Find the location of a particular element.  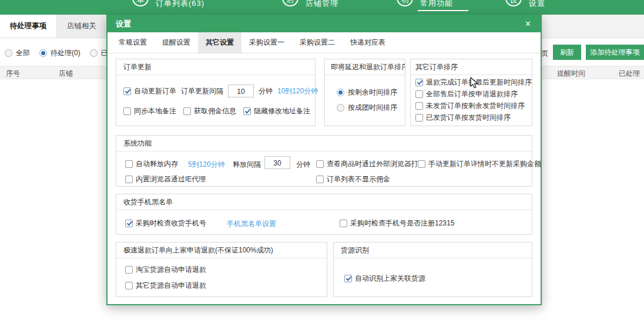

checkbox-label: 未发货订单按剩余发货时间排序 is located at coordinates (475, 106).